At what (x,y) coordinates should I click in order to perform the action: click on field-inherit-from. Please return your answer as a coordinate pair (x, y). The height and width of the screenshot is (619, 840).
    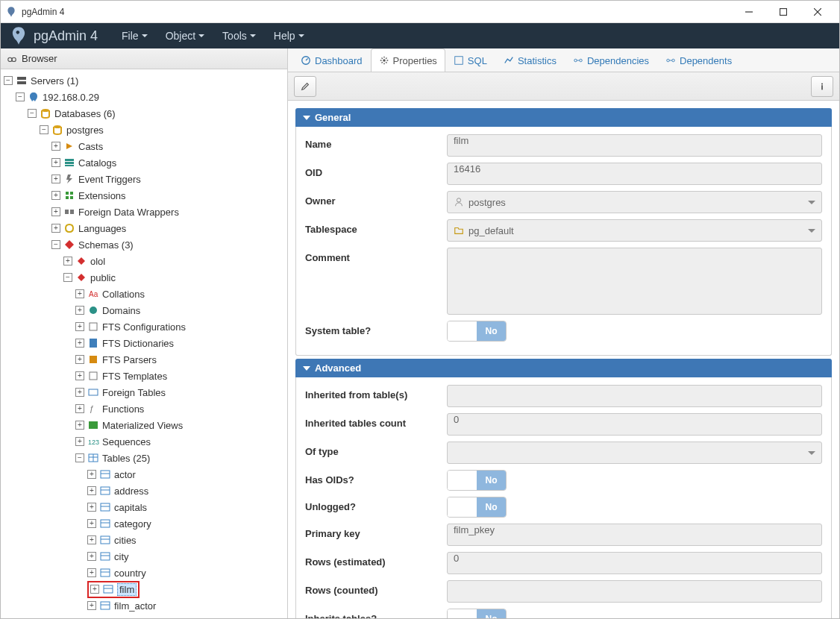
    Looking at the image, I should click on (634, 396).